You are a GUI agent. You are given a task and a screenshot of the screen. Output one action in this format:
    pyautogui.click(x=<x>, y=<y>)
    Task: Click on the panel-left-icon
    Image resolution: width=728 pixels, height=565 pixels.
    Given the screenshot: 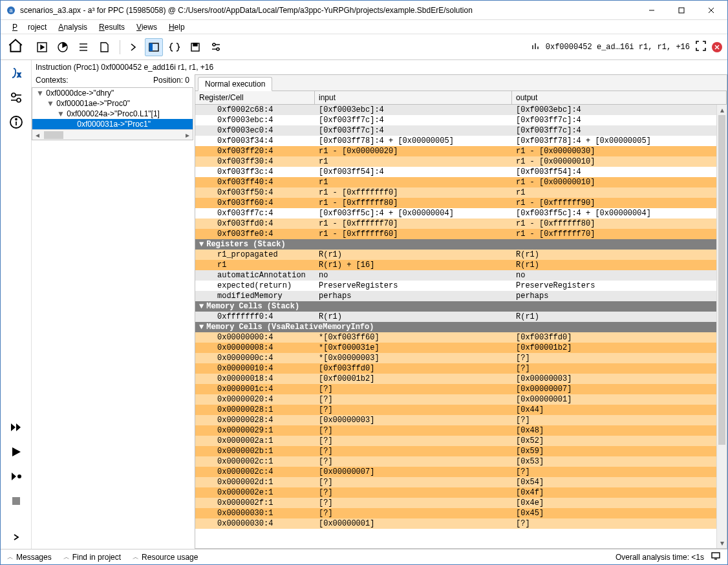 What is the action you would take?
    pyautogui.click(x=154, y=47)
    